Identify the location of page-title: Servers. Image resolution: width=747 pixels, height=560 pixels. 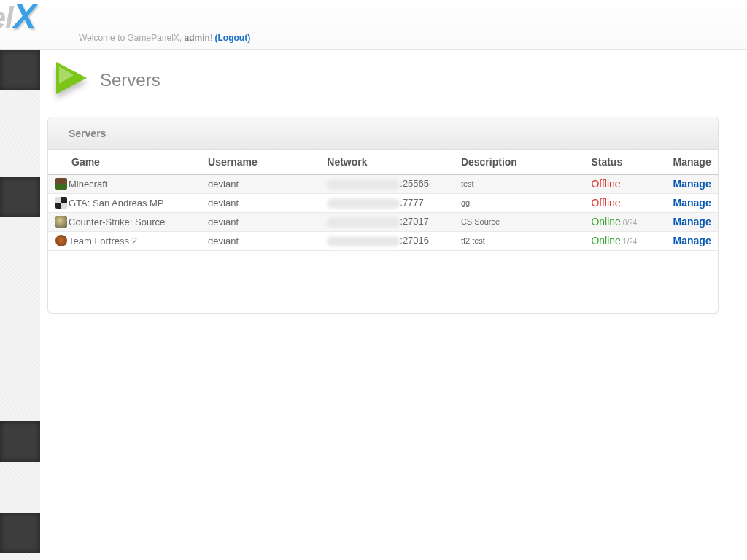
(130, 80).